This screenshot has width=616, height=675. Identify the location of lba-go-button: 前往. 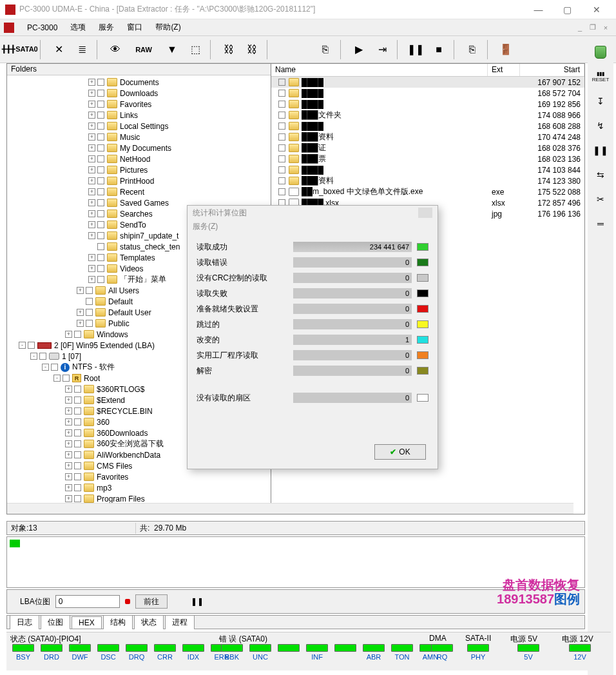
(151, 602).